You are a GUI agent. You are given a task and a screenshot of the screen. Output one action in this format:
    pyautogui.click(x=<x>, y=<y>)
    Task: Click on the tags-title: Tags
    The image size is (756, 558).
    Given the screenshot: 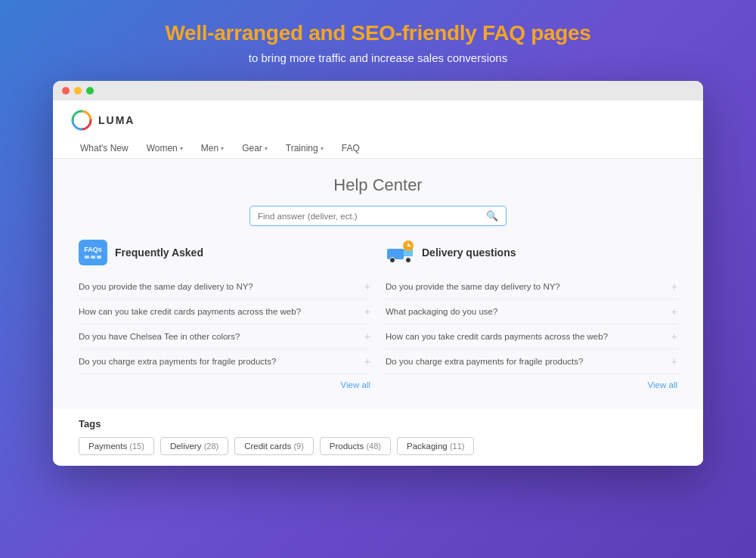 What is the action you would take?
    pyautogui.click(x=378, y=423)
    